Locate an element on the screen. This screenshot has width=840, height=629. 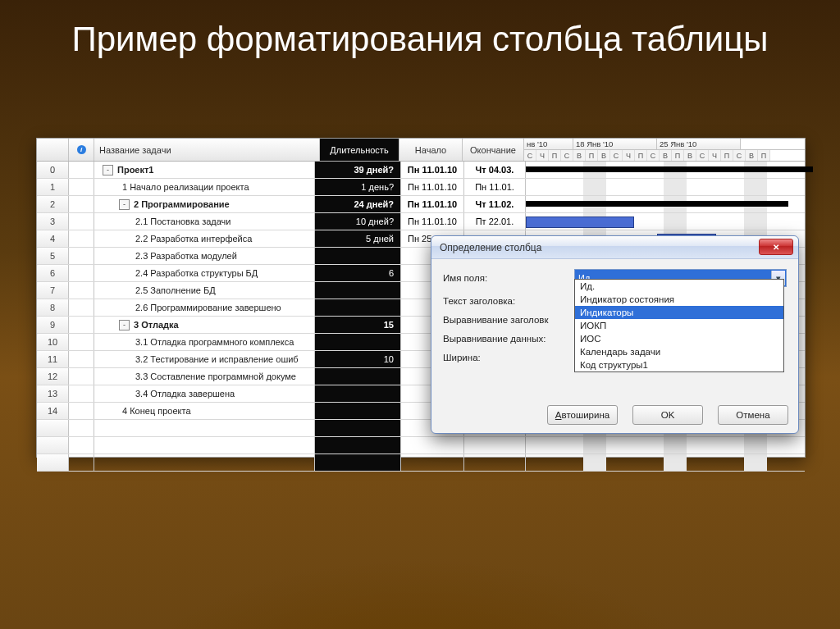
header-start: Начало is located at coordinates (431, 149).